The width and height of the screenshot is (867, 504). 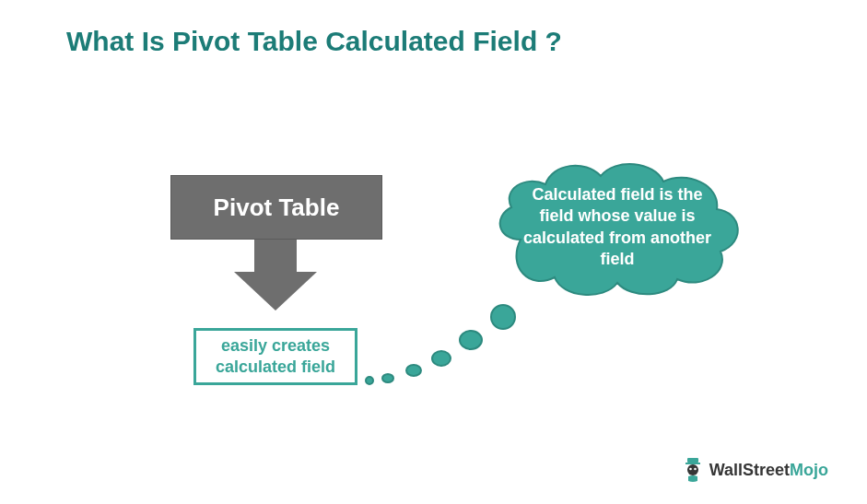 I want to click on logo-text: WallStreetMojo, so click(x=768, y=470).